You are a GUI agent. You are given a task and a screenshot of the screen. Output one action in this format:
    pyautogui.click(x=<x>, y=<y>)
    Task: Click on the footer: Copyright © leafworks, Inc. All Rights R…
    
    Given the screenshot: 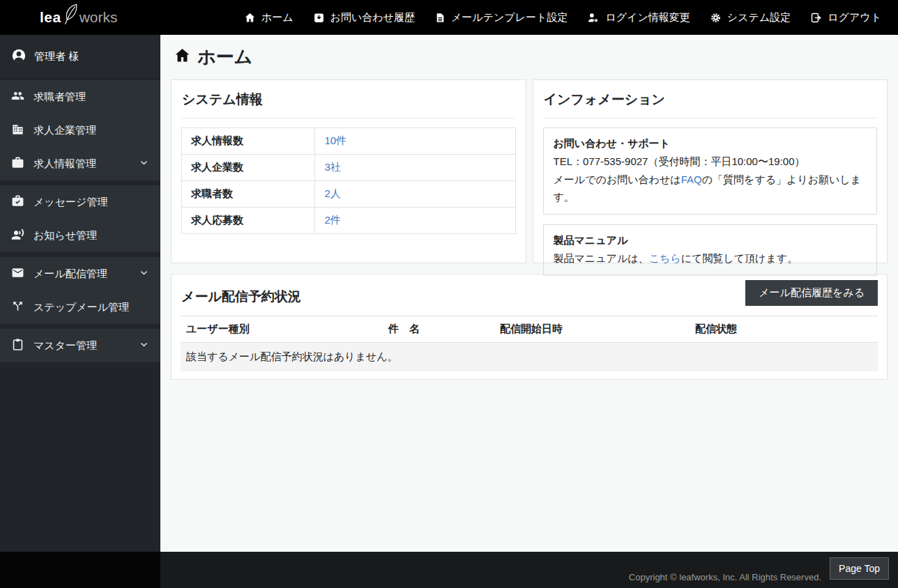 What is the action you would take?
    pyautogui.click(x=449, y=570)
    